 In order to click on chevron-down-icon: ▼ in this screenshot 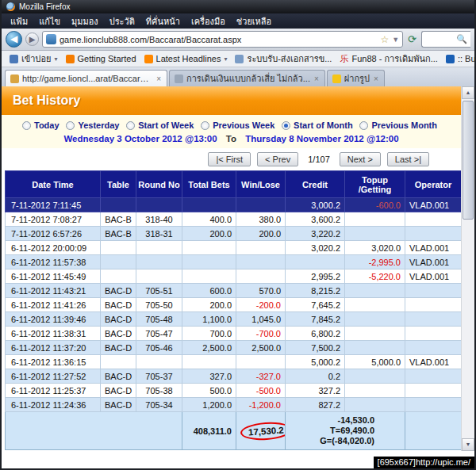, I will do `click(395, 40)`.